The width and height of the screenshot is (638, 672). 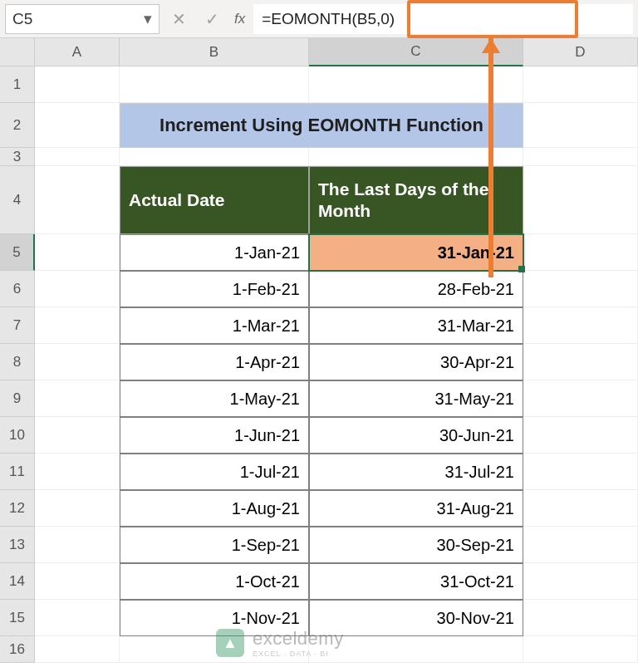 What do you see at coordinates (321, 125) in the screenshot?
I see `title-cell: Increment Using EOMONTH Function` at bounding box center [321, 125].